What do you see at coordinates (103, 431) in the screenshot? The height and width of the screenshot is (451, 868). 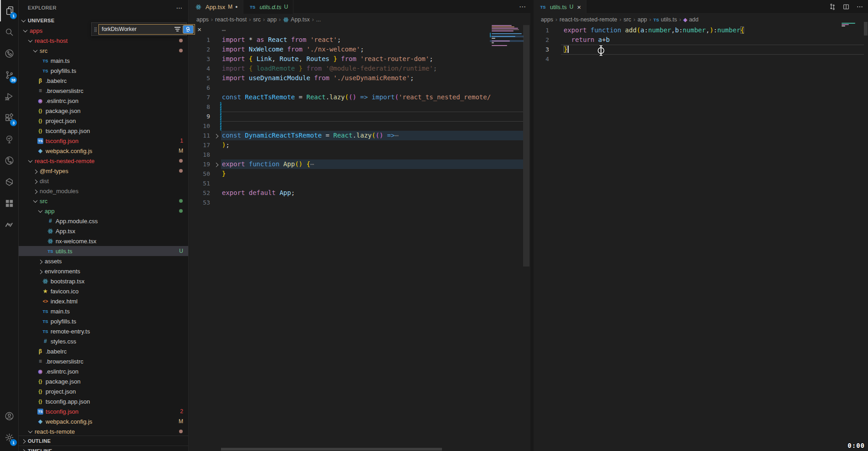 I see `tree-item-react-ts-remote: react-ts-remote` at bounding box center [103, 431].